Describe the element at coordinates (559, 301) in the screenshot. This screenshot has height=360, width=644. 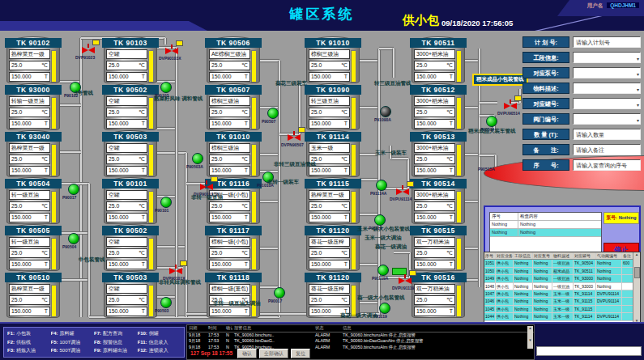
I see `table-row: 1046供小包NothingNothing玉米一级TK_91115DVPU911…` at that location.